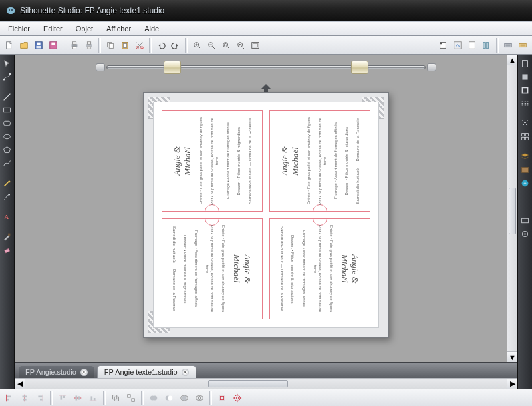 The image size is (532, 406). What do you see at coordinates (118, 29) in the screenshot?
I see `menu-view: Afficher` at bounding box center [118, 29].